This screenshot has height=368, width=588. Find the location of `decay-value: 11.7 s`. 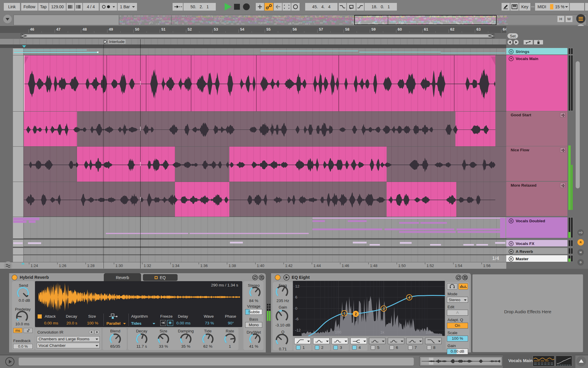

decay-value: 11.7 s is located at coordinates (142, 346).